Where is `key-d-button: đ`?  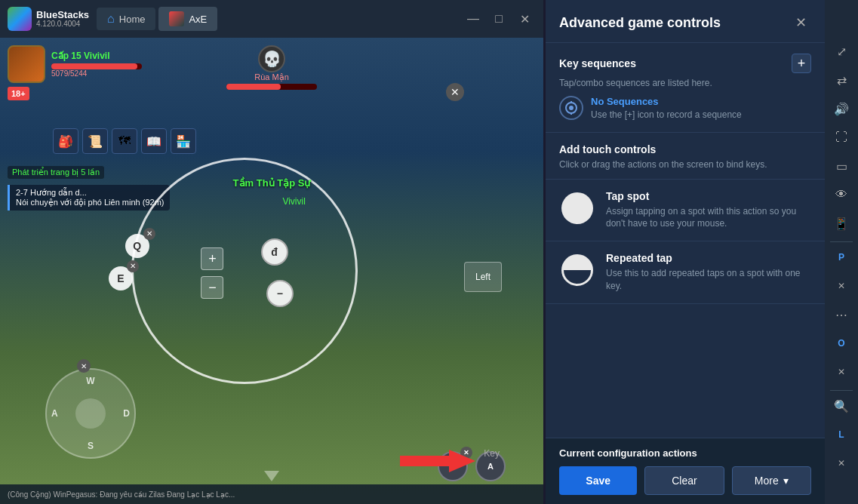
key-d-button: đ is located at coordinates (275, 252).